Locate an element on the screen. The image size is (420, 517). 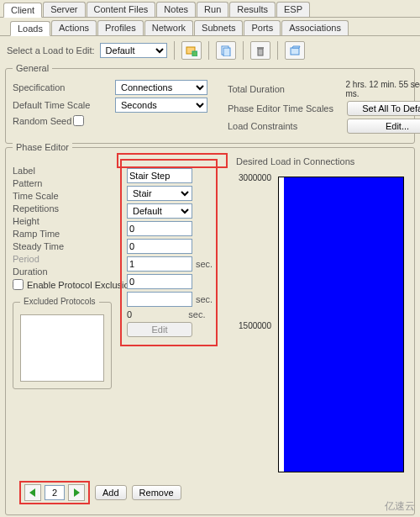
next-page-button is located at coordinates (76, 493).